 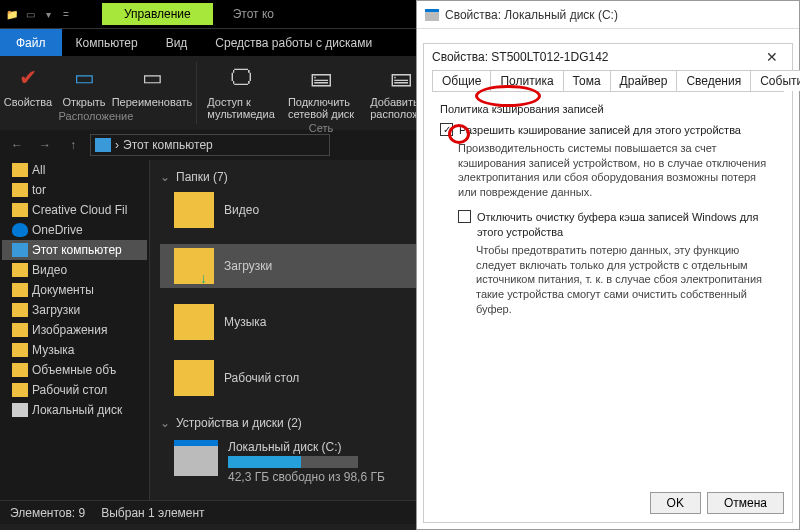 I want to click on enable-write-cache-label: Разрешить кэширование записей для этого …, so click(x=600, y=130).